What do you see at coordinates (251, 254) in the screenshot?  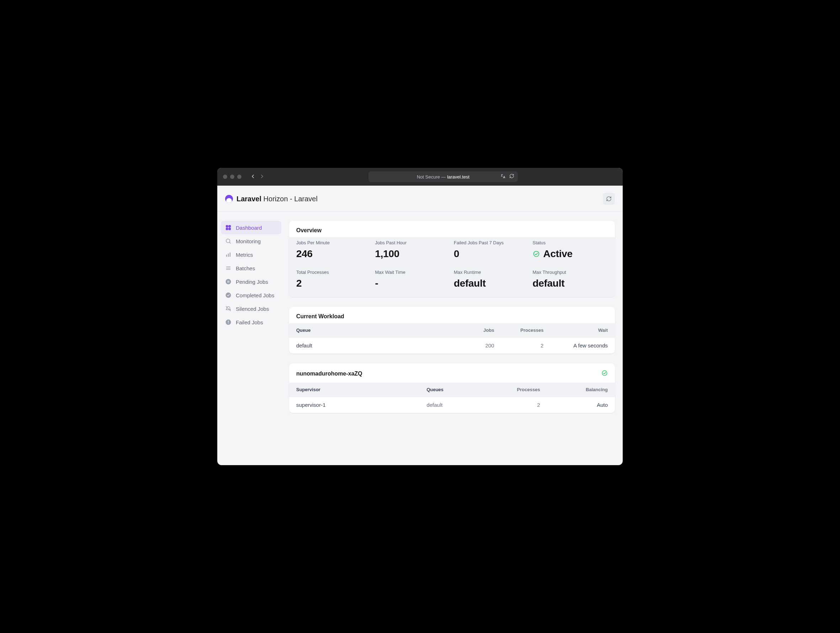 I see `sidebar-item-metrics: Metrics` at bounding box center [251, 254].